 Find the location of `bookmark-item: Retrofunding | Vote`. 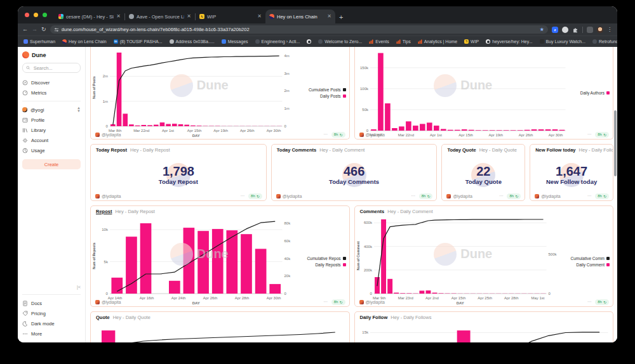

bookmark-item: Retrofunding | Vote is located at coordinates (605, 42).